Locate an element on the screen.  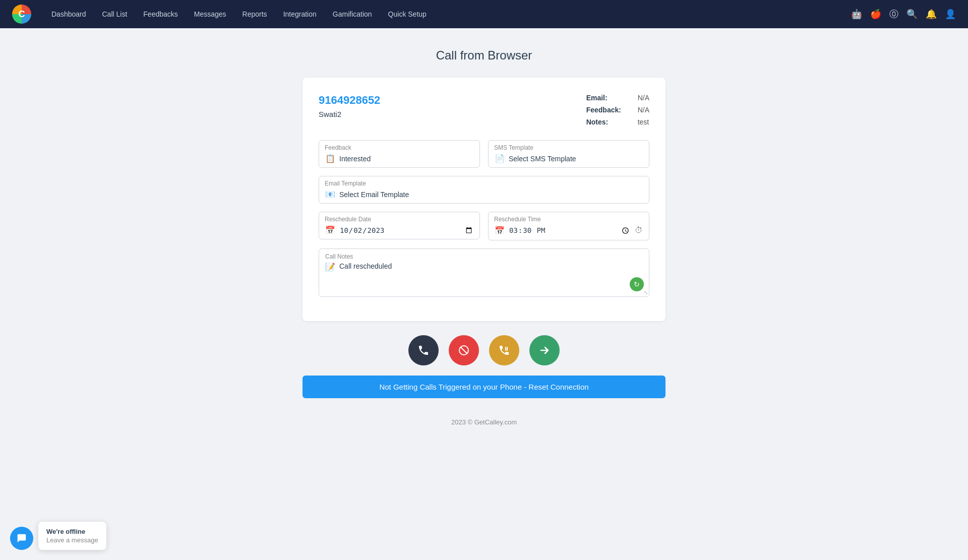
reschedule-time-wrapper: 📅 ⏱ is located at coordinates (569, 226).